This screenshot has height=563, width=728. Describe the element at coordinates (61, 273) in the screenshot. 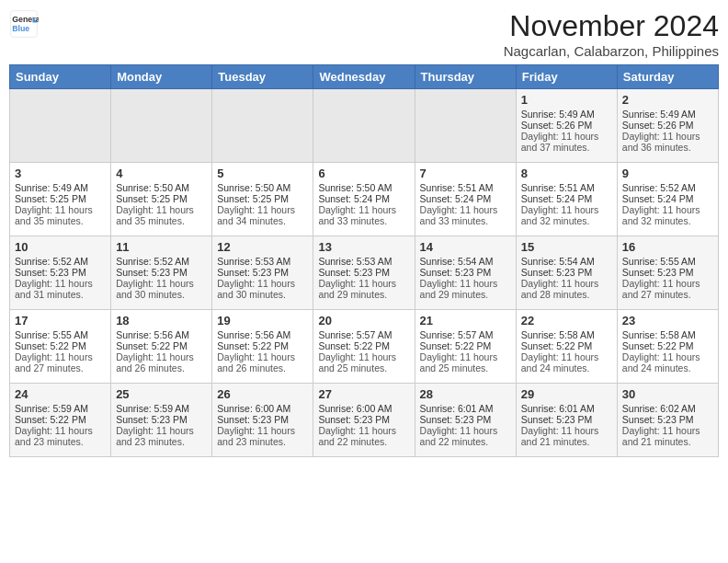

I see `calendar-cell: 10Sunrise: 5:52 AMSunset: 5:23 PMDayligh…` at that location.